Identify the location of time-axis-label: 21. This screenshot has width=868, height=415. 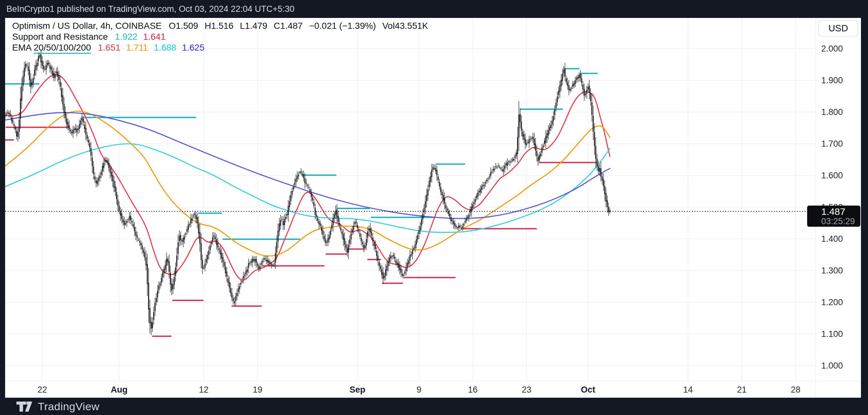
(742, 390).